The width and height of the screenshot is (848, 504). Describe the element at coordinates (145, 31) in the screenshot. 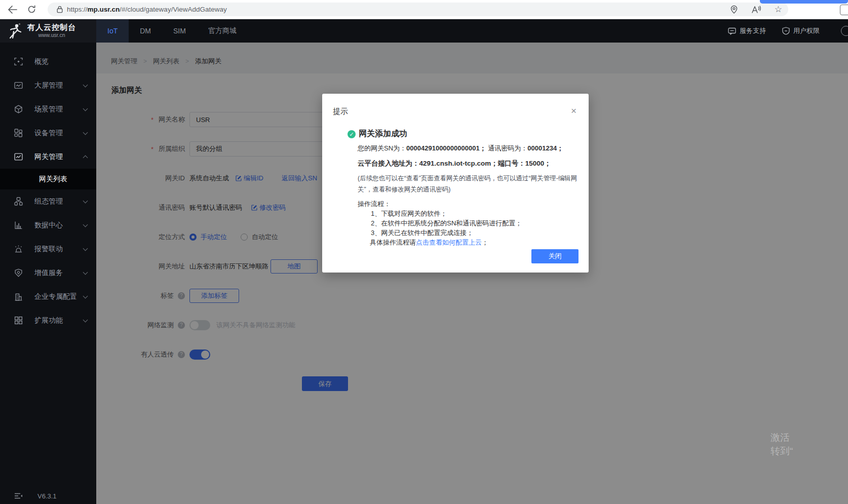

I see `tab-dm: DM` at that location.